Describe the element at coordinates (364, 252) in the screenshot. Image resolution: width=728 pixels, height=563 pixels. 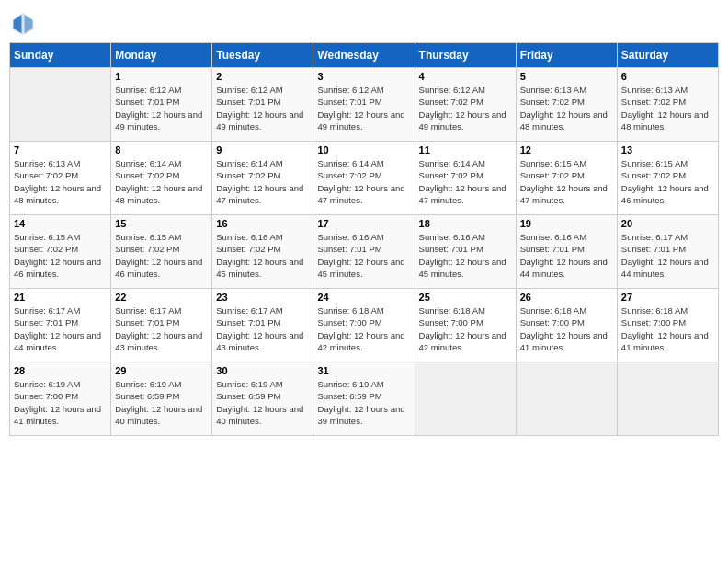
I see `calendar-cell: 17Sunrise: 6:16 AMSunset: 7:01 PMDayligh…` at that location.